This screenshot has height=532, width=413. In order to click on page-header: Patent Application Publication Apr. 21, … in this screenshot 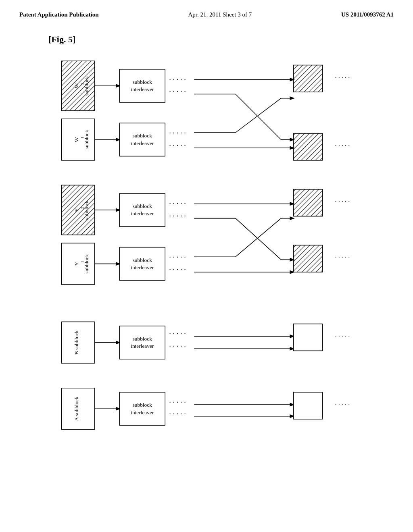, I will do `click(206, 9)`.